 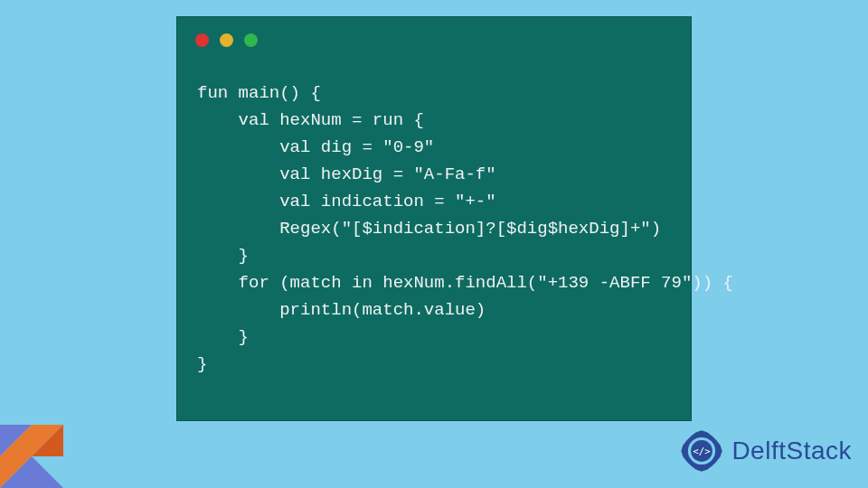 I want to click on minimize-icon, so click(x=226, y=40).